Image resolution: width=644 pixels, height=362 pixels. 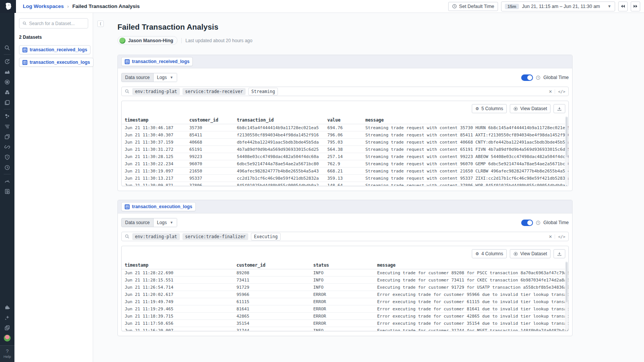 What do you see at coordinates (347, 329) in the screenshot?
I see `table-row: Jun 21 11:16:20.00731744INFOExecuting tr…` at bounding box center [347, 329].